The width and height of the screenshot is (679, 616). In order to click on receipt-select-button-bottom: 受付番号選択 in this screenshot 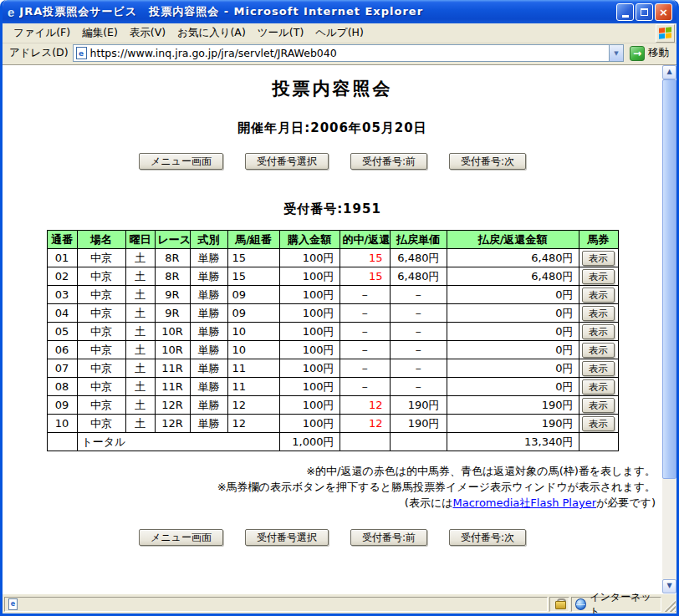, I will do `click(287, 537)`.